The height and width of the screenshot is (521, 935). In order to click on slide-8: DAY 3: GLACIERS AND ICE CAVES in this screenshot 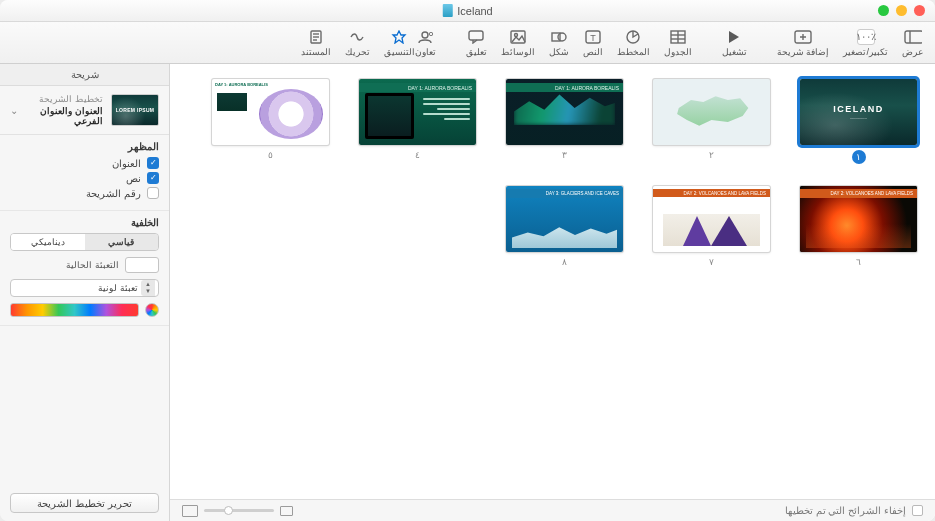, I will do `click(564, 219)`.